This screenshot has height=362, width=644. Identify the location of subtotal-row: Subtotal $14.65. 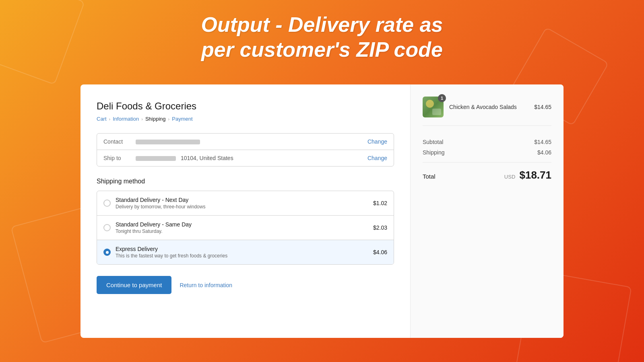
(487, 142).